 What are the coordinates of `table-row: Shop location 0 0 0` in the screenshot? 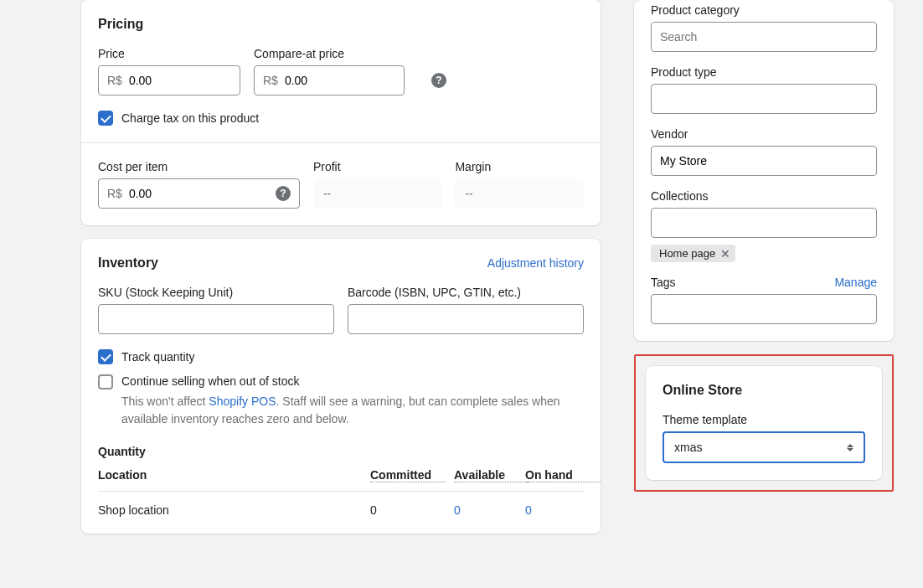 It's located at (341, 504).